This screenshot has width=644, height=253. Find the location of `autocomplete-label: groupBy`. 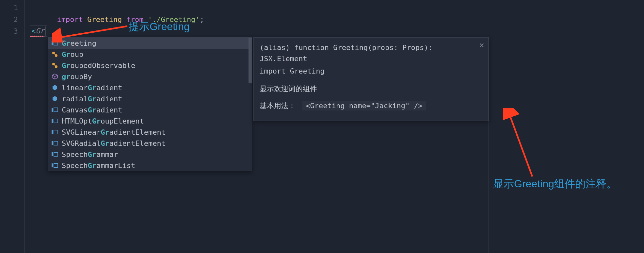

autocomplete-label: groupBy is located at coordinates (77, 76).